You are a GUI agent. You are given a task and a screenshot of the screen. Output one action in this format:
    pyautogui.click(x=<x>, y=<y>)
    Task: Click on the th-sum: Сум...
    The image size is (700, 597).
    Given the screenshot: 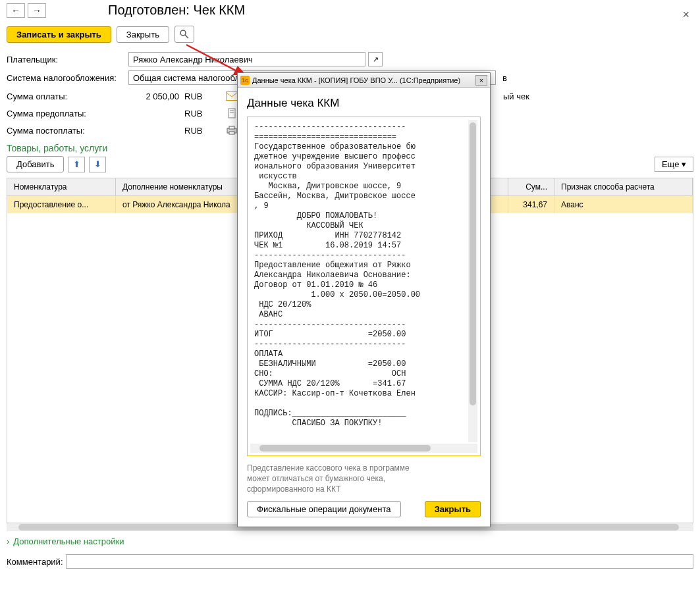 What is the action you would take?
    pyautogui.click(x=531, y=187)
    